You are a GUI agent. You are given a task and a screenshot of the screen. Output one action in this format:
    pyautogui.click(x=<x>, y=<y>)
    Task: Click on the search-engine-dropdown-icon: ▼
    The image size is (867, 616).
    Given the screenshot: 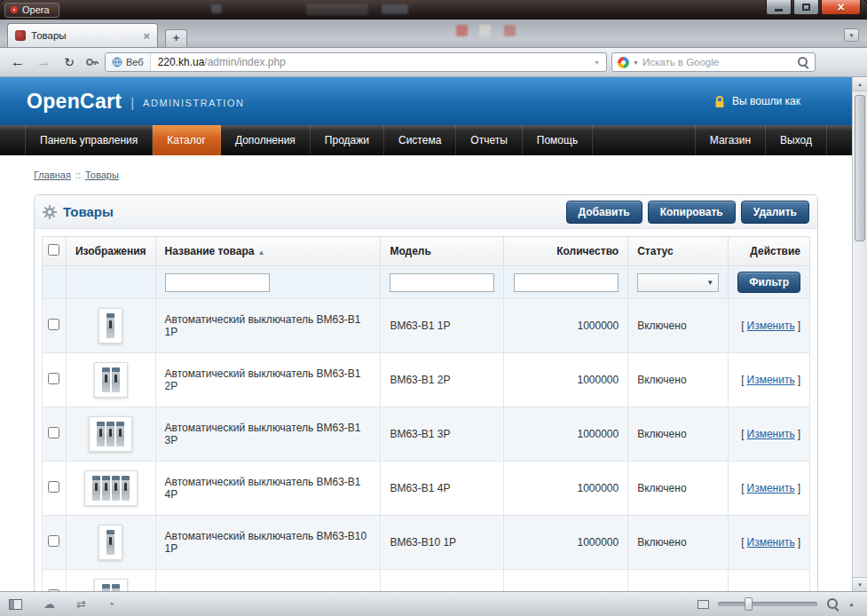 What is the action you would take?
    pyautogui.click(x=635, y=62)
    